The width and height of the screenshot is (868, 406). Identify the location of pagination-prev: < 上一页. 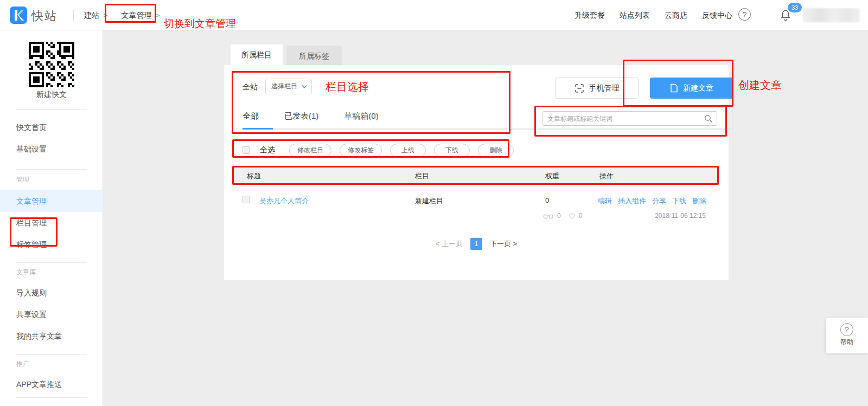
(449, 244).